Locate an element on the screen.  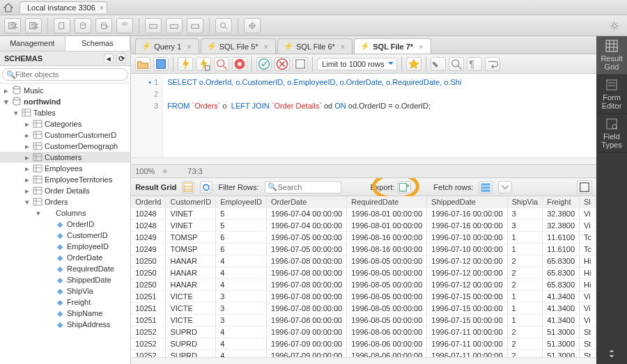
refresh-results-icon is located at coordinates (206, 187).